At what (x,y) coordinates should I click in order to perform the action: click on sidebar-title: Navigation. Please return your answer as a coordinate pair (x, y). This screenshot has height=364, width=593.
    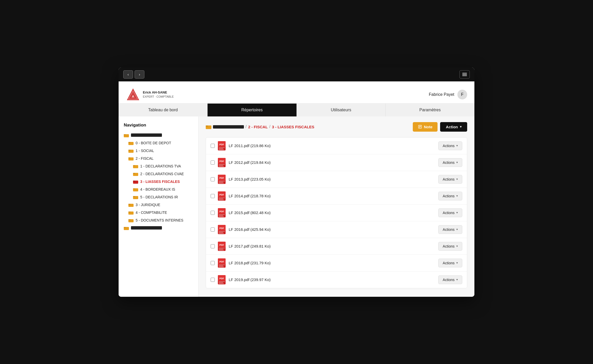
    Looking at the image, I should click on (158, 127).